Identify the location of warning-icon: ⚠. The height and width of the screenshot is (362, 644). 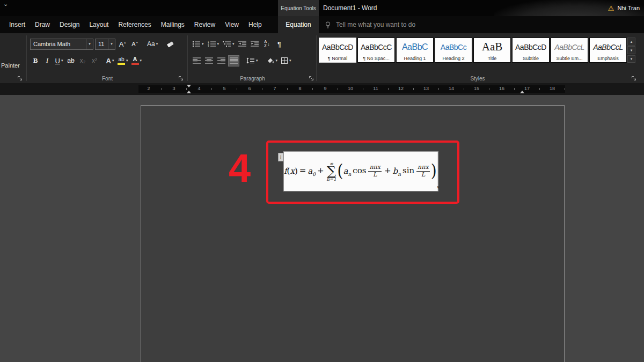
(611, 9).